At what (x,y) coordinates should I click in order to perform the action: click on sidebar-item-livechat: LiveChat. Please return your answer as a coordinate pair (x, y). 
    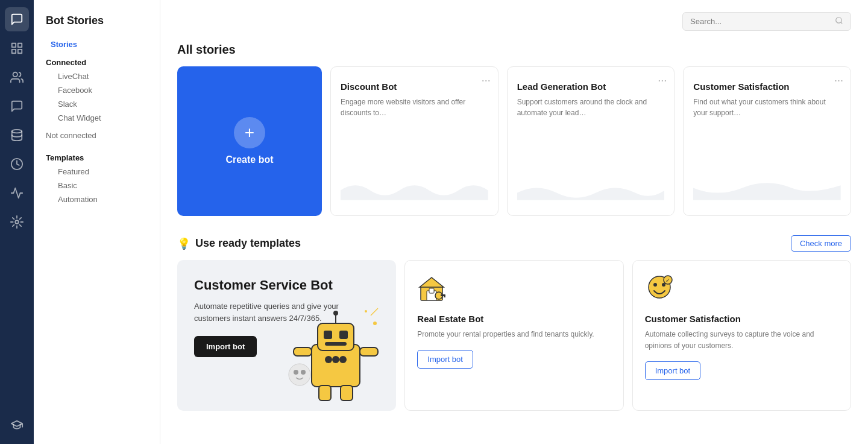
    Looking at the image, I should click on (96, 76).